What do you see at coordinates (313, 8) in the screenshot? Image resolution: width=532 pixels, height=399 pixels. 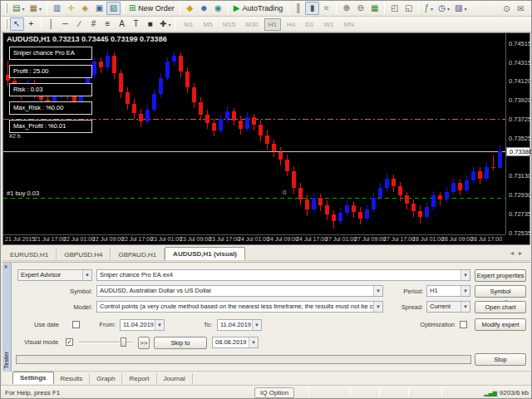 I see `candlestick-chart-button: ▮` at bounding box center [313, 8].